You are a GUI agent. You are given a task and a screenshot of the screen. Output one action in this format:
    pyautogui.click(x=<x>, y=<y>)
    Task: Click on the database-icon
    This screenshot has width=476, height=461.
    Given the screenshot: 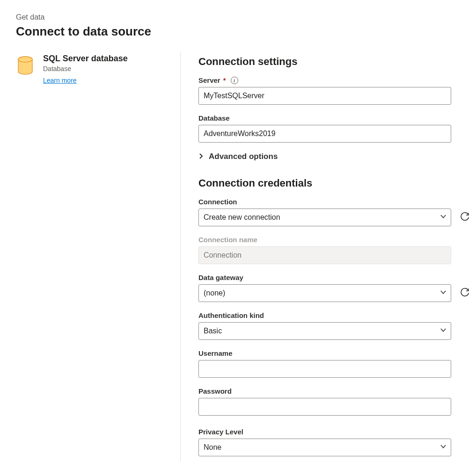 What is the action you would take?
    pyautogui.click(x=25, y=65)
    